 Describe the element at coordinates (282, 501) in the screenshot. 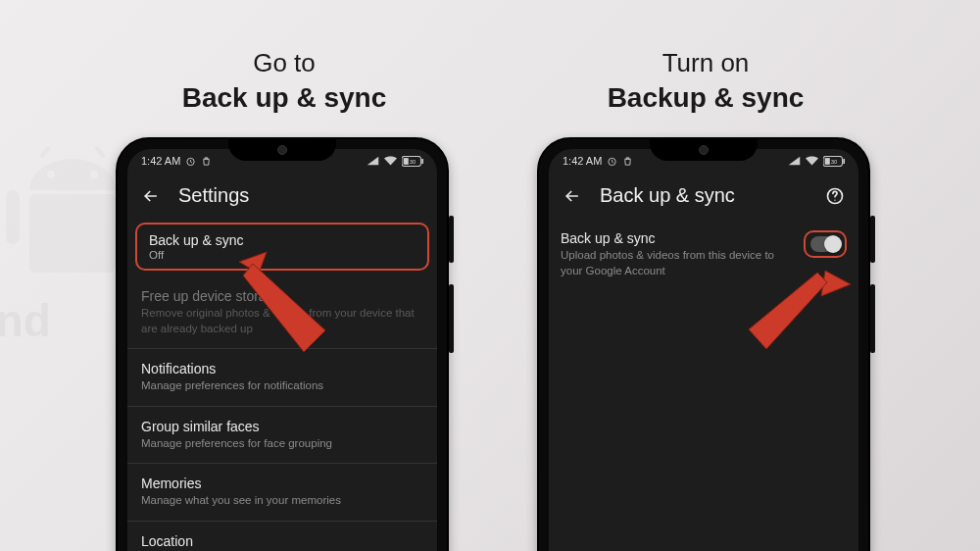

I see `item-subtitle: Manage what you see in your memories` at that location.